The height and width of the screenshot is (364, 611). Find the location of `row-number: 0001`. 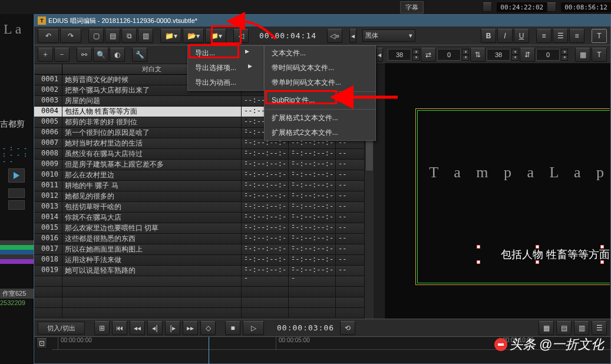

row-number: 0001 is located at coordinates (48, 80).